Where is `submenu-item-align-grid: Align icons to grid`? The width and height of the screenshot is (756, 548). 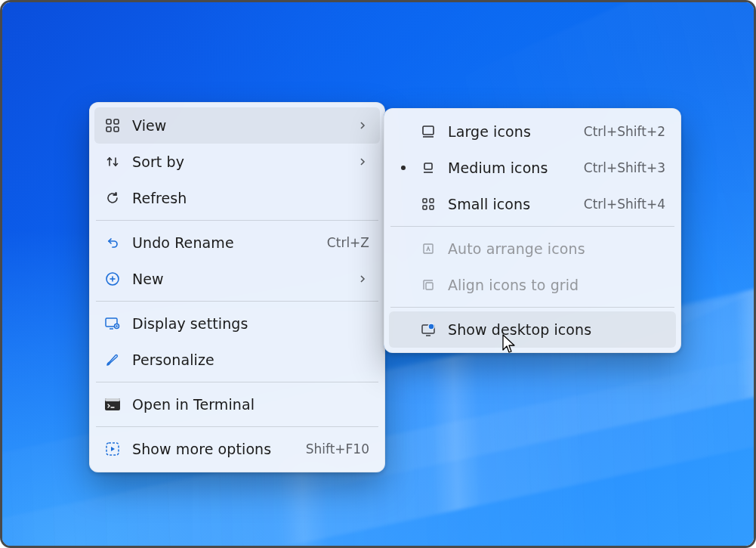
submenu-item-align-grid: Align icons to grid is located at coordinates (532, 285).